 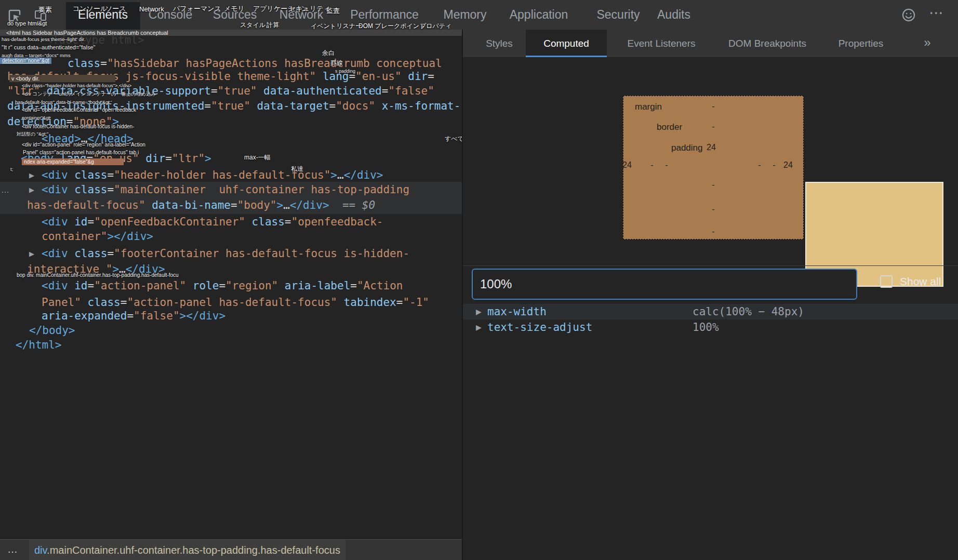 What do you see at coordinates (140, 286) in the screenshot?
I see `code-token: "action-panel"` at bounding box center [140, 286].